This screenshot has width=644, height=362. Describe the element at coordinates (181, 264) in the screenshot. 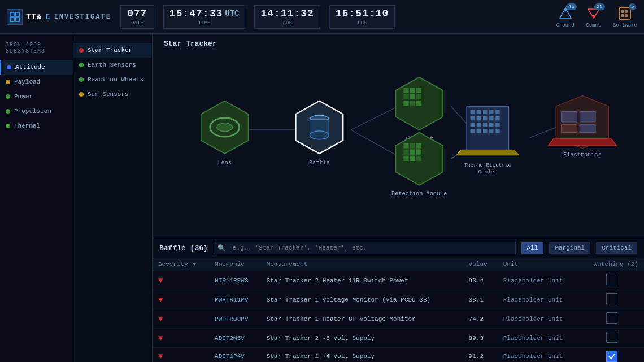

I see `col-severity: Severity ▼` at that location.